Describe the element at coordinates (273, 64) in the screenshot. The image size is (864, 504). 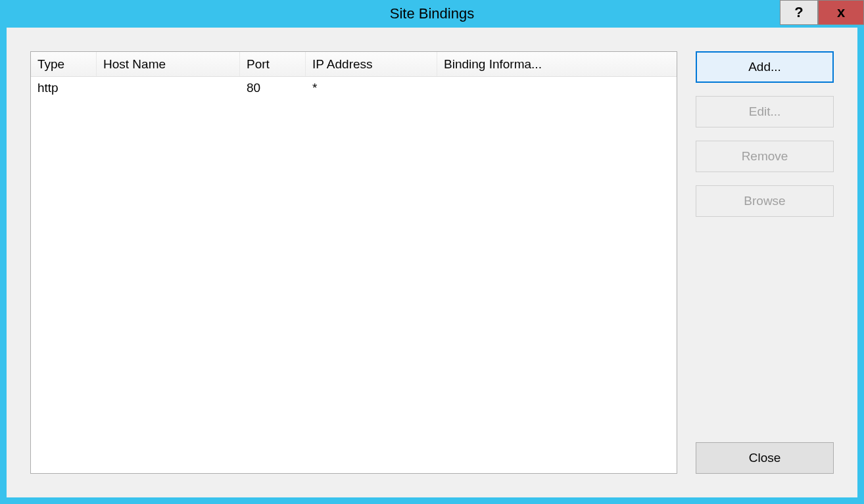
I see `col-port-header: Port` at that location.